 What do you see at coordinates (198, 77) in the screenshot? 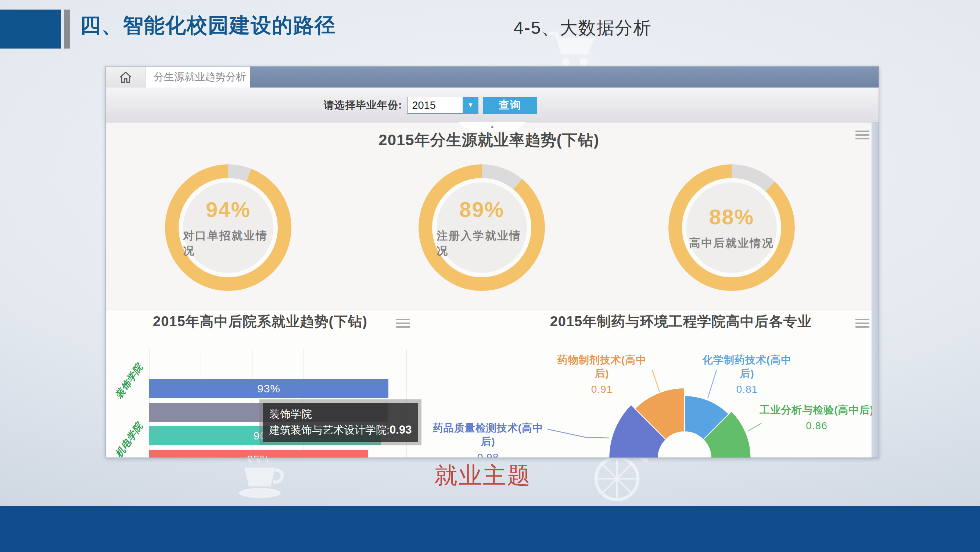
I see `tab-employment-source-trend: 分生源就业趋势分析` at bounding box center [198, 77].